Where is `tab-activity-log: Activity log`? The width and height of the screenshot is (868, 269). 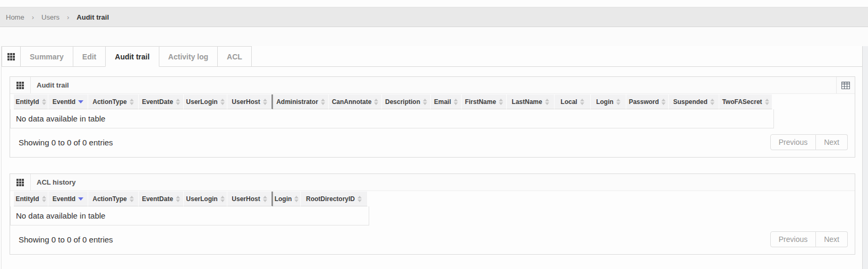 tab-activity-log: Activity log is located at coordinates (188, 56).